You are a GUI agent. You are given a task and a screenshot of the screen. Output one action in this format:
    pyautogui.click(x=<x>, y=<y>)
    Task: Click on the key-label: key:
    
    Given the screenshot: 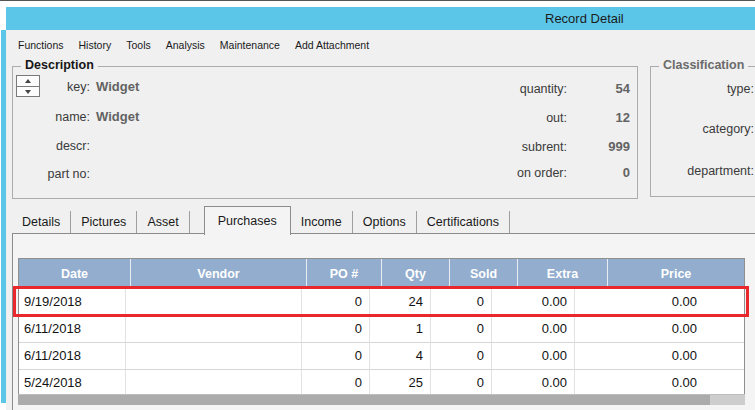 What is the action you would take?
    pyautogui.click(x=59, y=87)
    